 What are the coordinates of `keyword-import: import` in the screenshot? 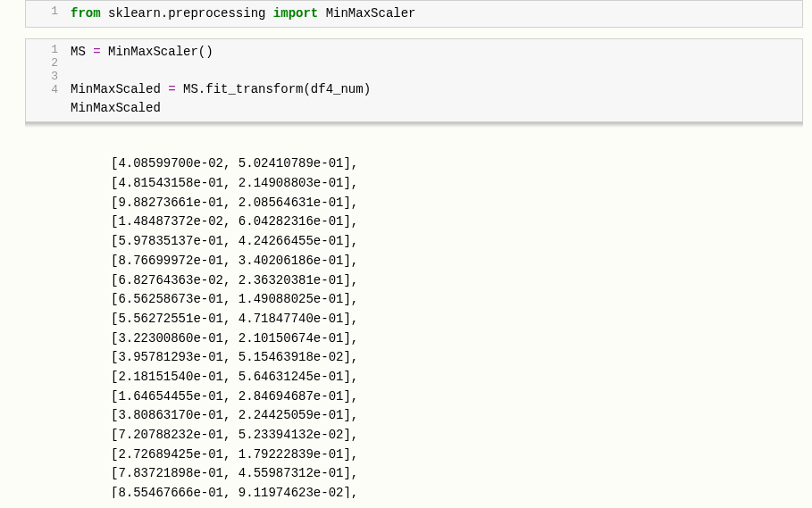 It's located at (296, 13).